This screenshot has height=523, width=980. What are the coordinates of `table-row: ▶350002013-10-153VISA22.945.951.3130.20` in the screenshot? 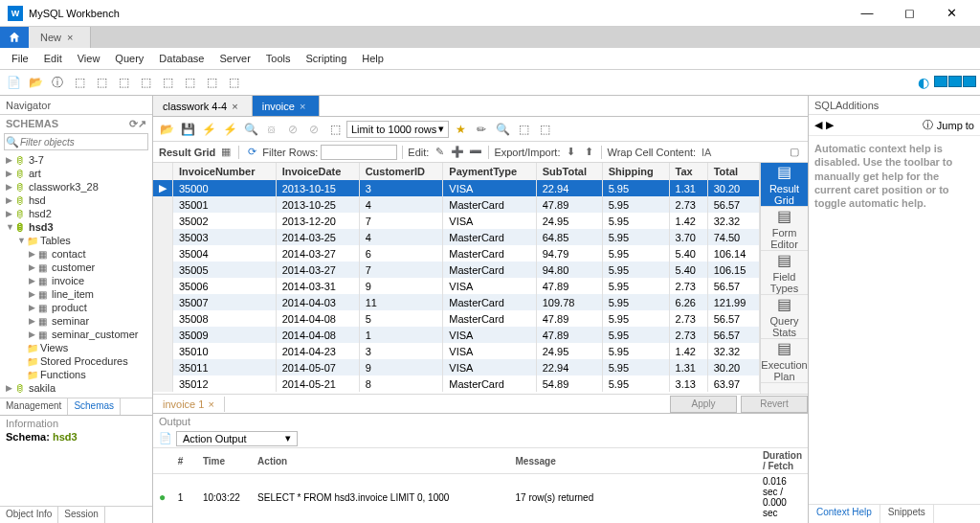 It's located at (457, 188).